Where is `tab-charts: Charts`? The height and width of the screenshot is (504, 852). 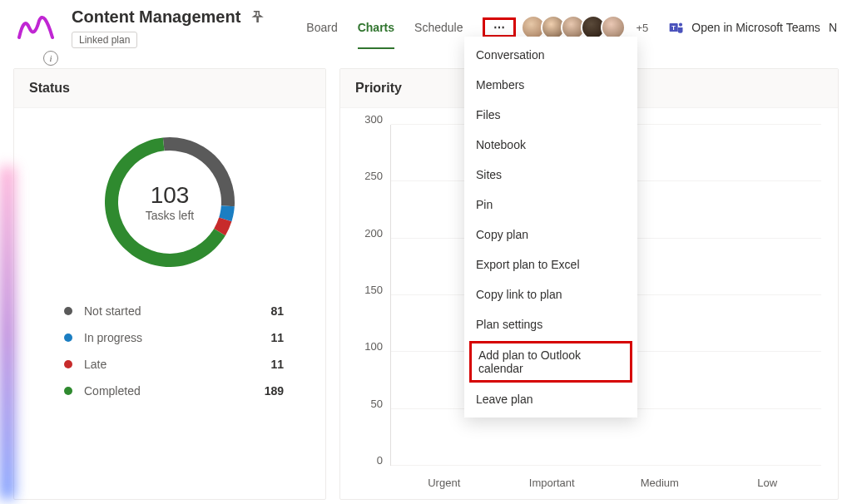 tab-charts: Charts is located at coordinates (376, 27).